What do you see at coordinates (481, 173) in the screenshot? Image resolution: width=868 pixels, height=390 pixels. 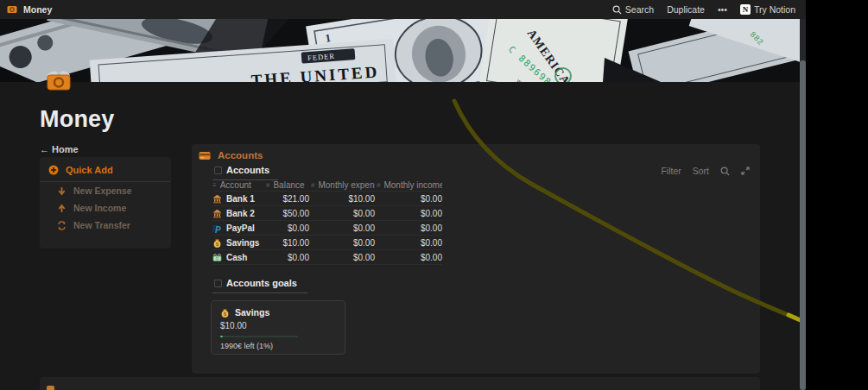 I see `database-tabs-row: Accounts Filter Sort` at bounding box center [481, 173].